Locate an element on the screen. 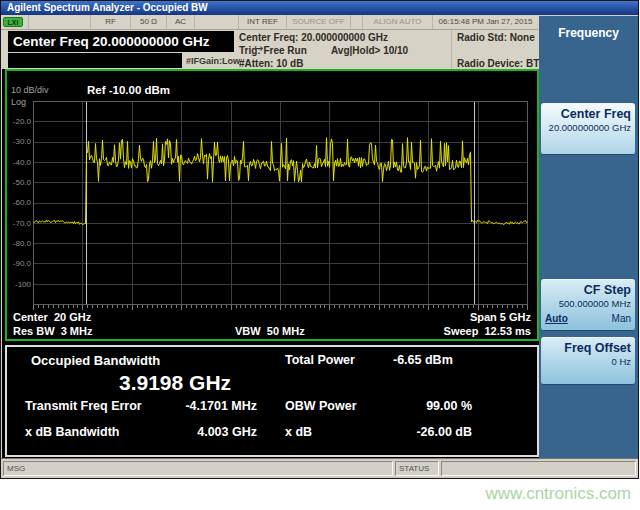  status-strip: LXI RF 50 Ω AC INT REF SOURCE OFF ALIGN … is located at coordinates (270, 22).